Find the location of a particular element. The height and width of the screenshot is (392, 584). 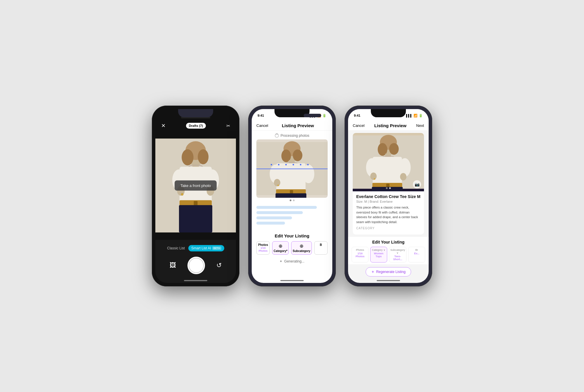

smart-list-ai-mode: Smart List AI BETA is located at coordinates (206, 248).